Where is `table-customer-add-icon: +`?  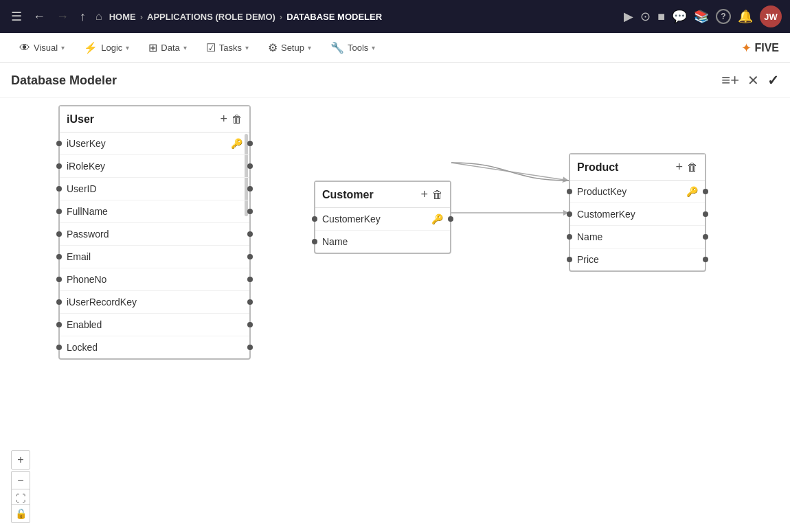
table-customer-add-icon: + is located at coordinates (425, 195).